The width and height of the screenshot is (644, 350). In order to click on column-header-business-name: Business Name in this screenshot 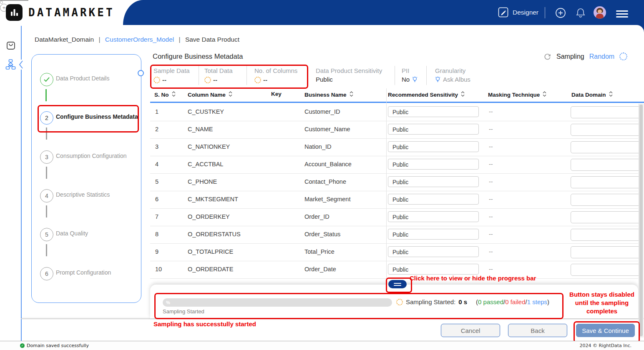, I will do `click(329, 95)`.